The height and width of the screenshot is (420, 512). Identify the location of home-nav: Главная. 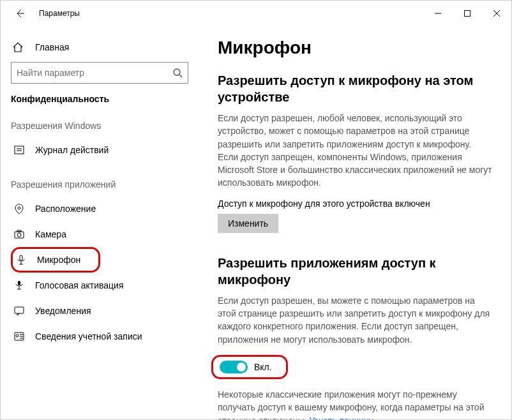
(100, 47).